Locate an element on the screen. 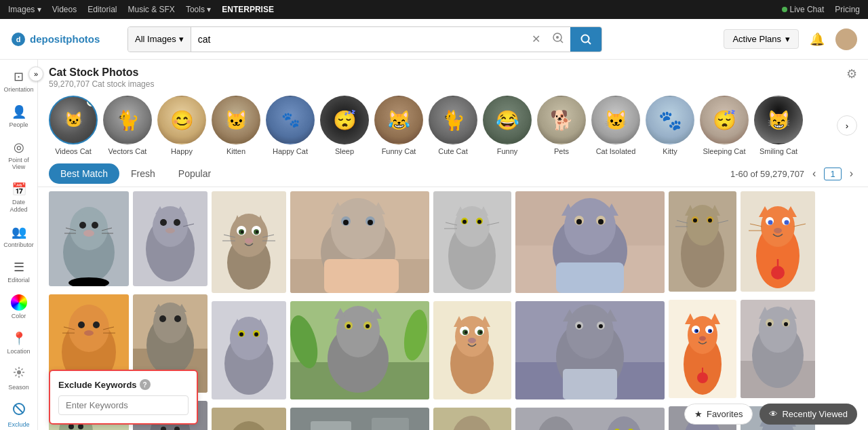 The height and width of the screenshot is (430, 868). sidebar-item-date-added: 📅 Date Added is located at coordinates (19, 198).